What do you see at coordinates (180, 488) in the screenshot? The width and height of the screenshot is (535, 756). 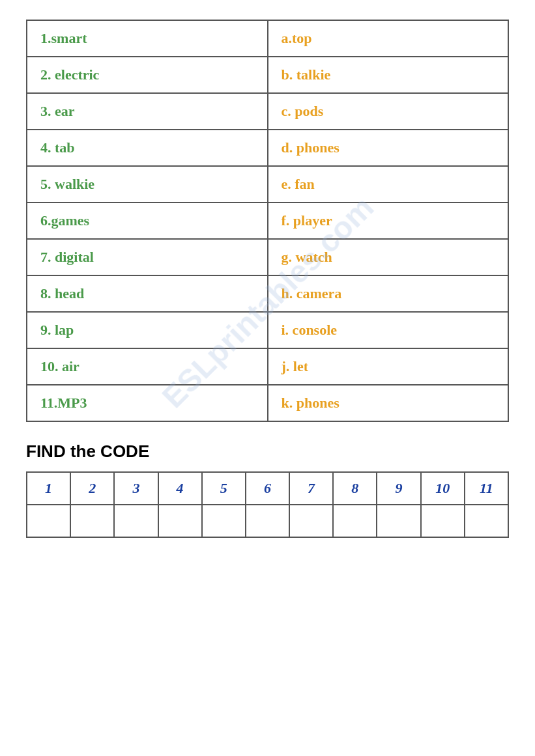 I see `code-header-cell: 4` at bounding box center [180, 488].